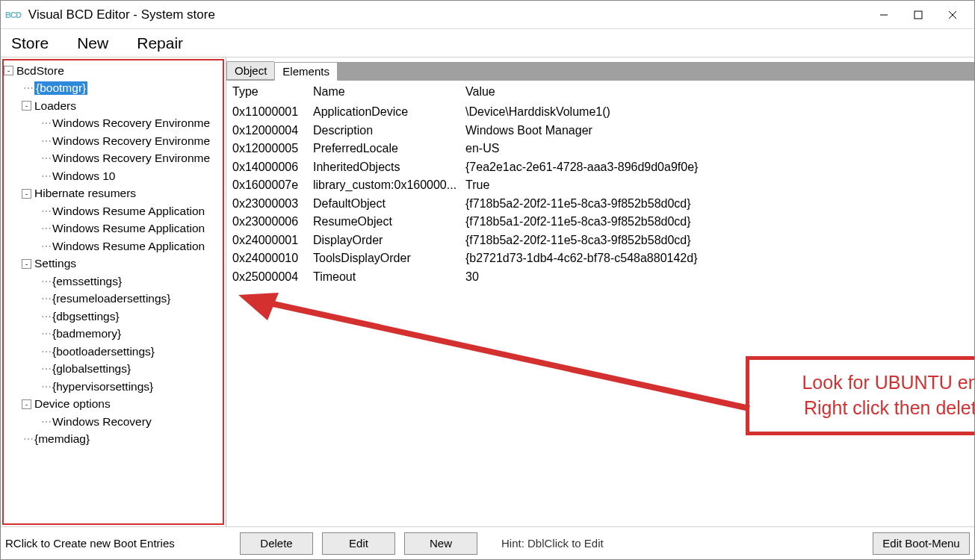  What do you see at coordinates (389, 92) in the screenshot?
I see `col-header-name: Name` at bounding box center [389, 92].